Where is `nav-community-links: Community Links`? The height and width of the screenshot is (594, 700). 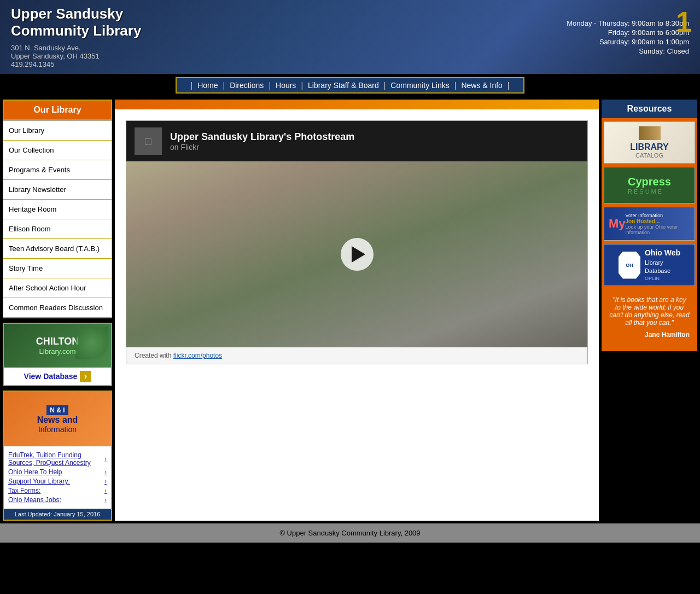 nav-community-links: Community Links is located at coordinates (420, 85).